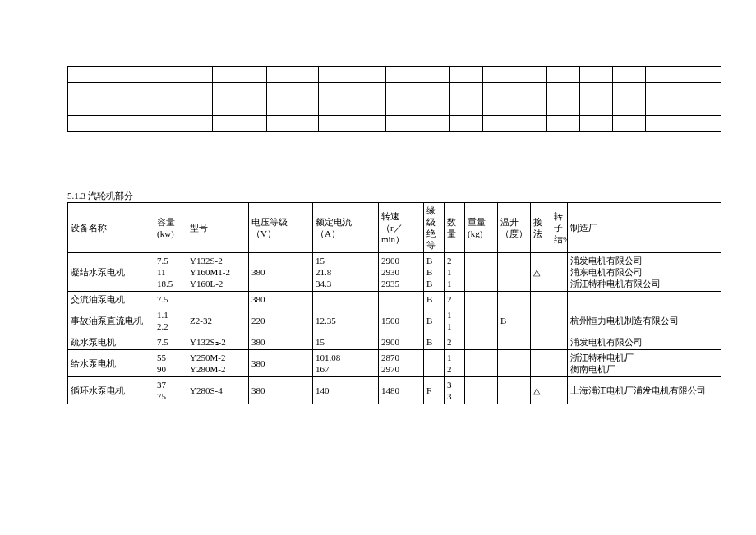  Describe the element at coordinates (218, 261) in the screenshot. I see `cell-line: Y132S-2` at that location.